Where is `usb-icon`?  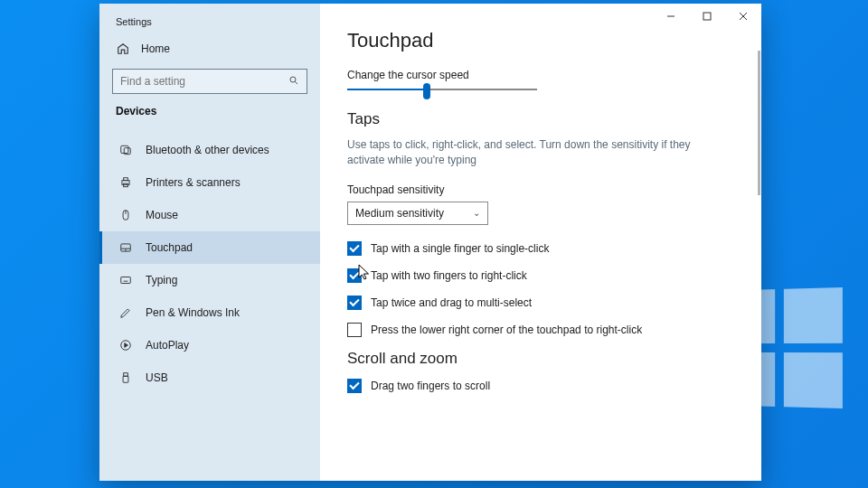 usb-icon is located at coordinates (126, 378).